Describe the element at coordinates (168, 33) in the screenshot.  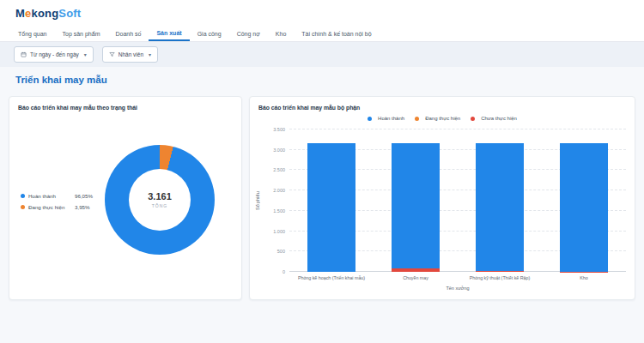
I see `nav-tab-4: Sản xuất` at that location.